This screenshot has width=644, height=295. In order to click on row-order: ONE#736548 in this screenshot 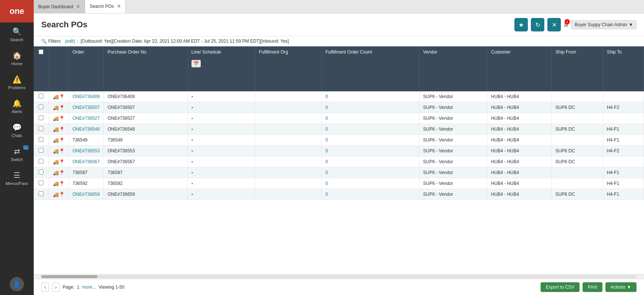, I will do `click(86, 130)`.